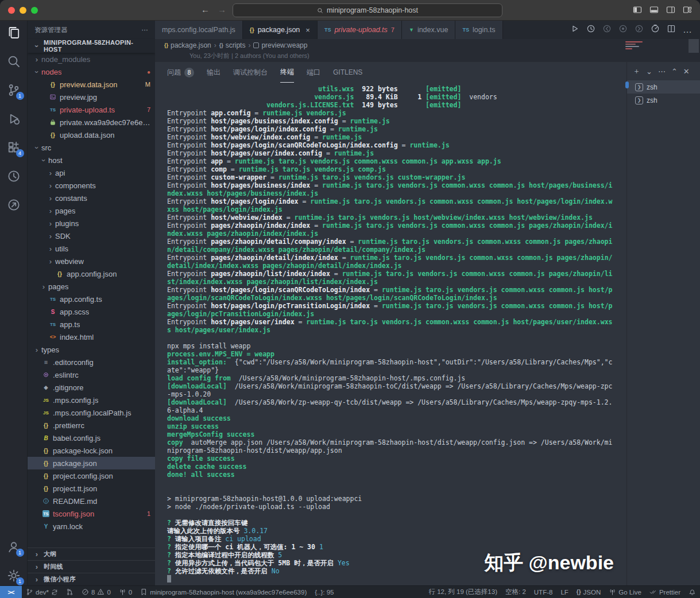 This screenshot has width=700, height=598. I want to click on statusbar-prettier: Prettier, so click(665, 592).